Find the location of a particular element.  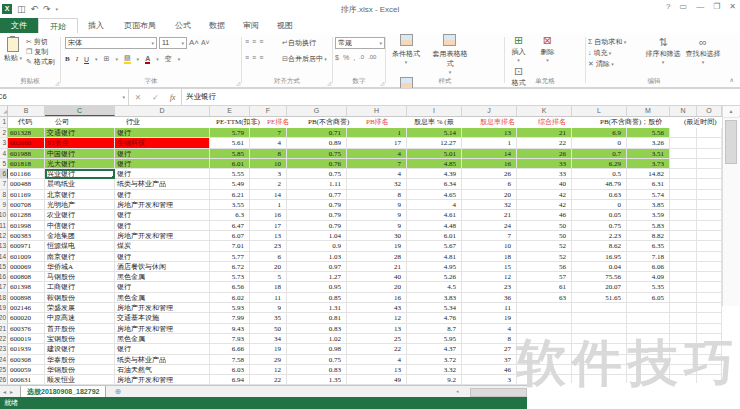

italic-button: I is located at coordinates (77, 59).